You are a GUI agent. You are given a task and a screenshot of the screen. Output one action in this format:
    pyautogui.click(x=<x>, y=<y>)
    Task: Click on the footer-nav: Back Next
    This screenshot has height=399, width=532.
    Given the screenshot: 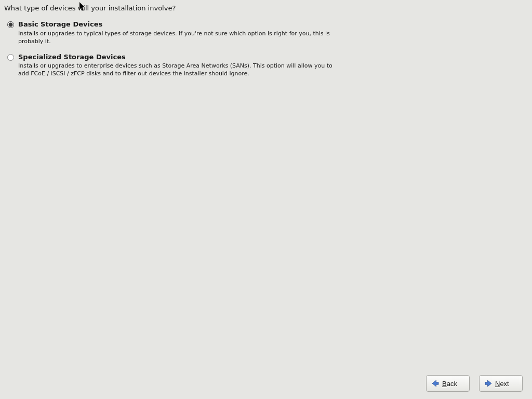 What is the action you would take?
    pyautogui.click(x=474, y=383)
    